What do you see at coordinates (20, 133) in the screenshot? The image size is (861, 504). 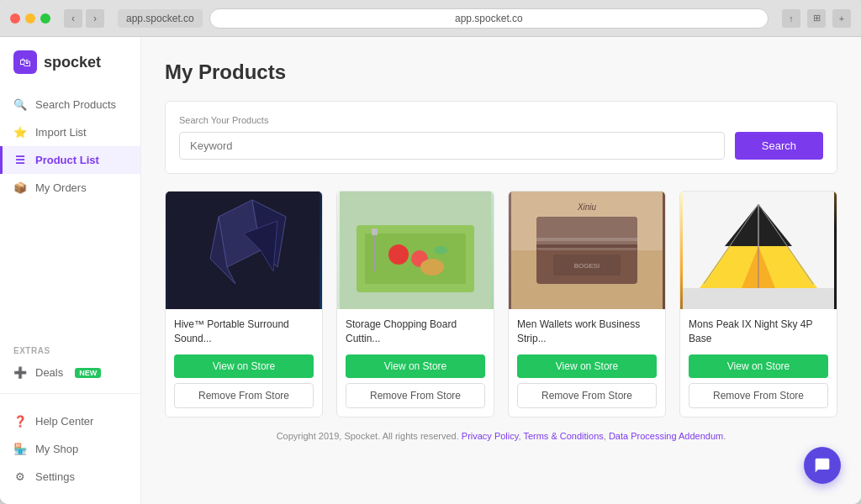 I see `star-icon: ⭐` at bounding box center [20, 133].